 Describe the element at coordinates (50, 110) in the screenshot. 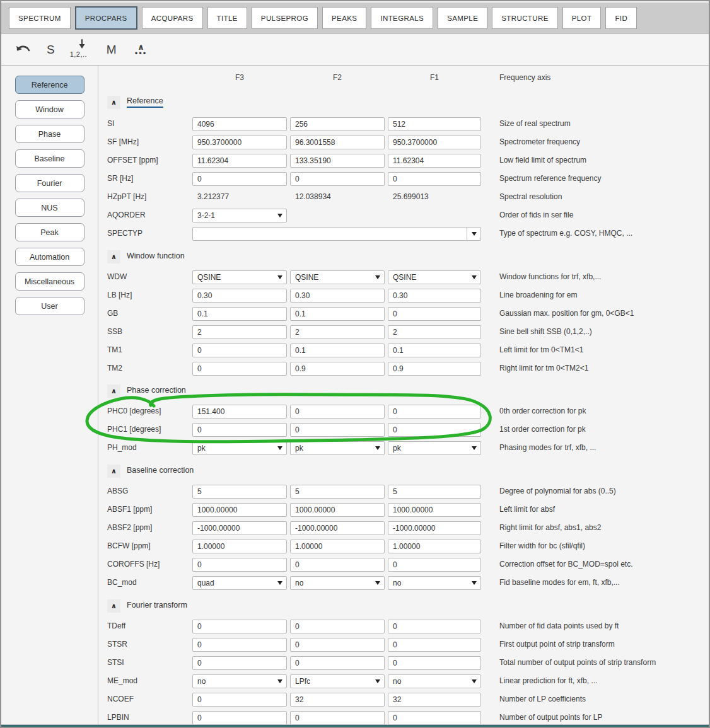

I see `sidebar-item-window: Window` at that location.